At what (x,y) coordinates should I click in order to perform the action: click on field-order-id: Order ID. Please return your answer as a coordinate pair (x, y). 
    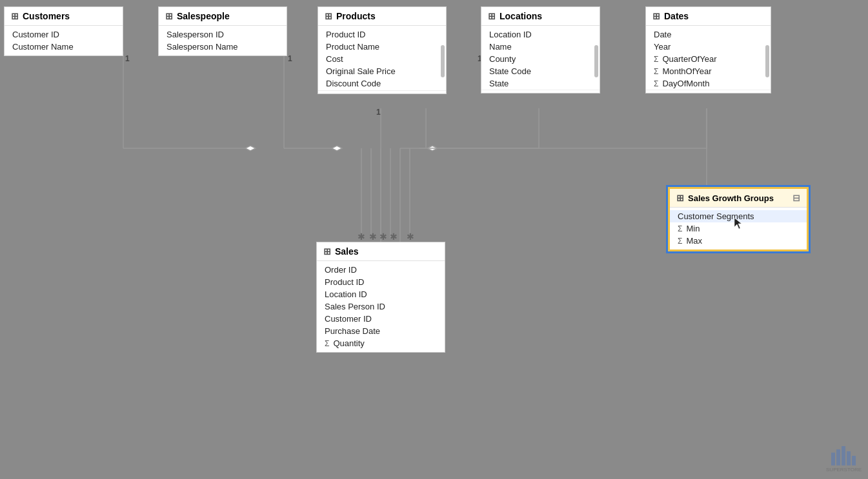
    Looking at the image, I should click on (381, 269).